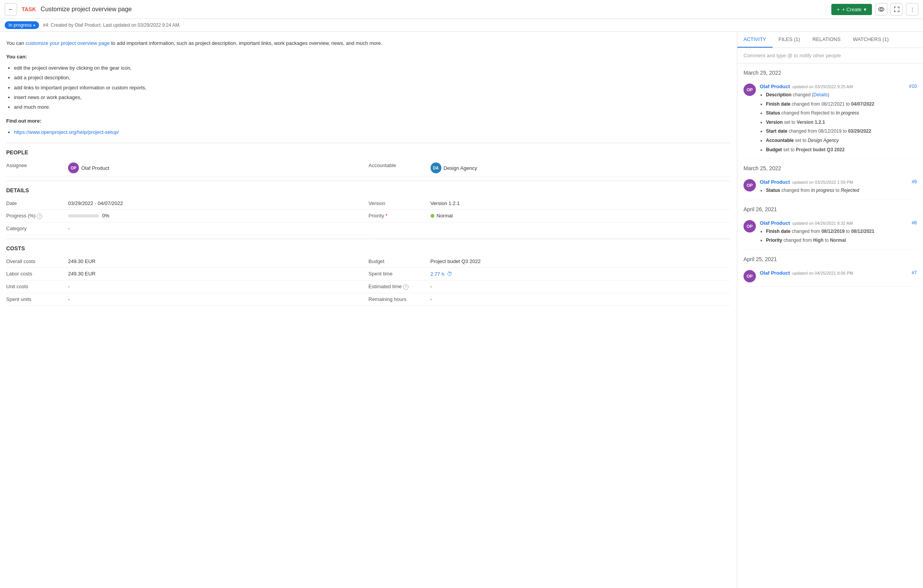 The height and width of the screenshot is (588, 923). What do you see at coordinates (914, 273) in the screenshot?
I see `activity-number: #7` at bounding box center [914, 273].